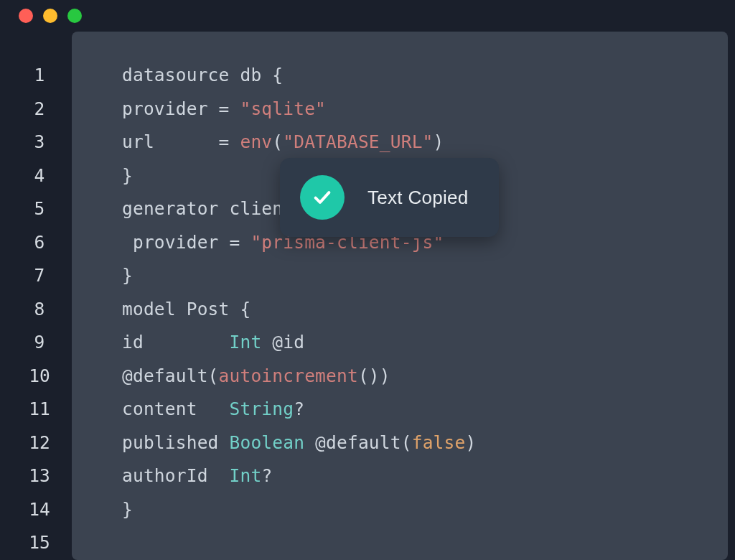  I want to click on code-line: authorId Int?, so click(418, 477).